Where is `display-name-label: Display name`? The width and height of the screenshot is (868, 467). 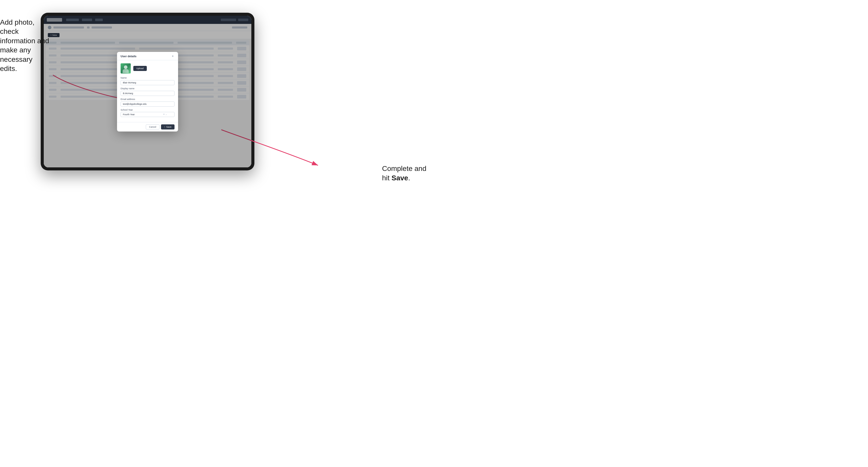
display-name-label: Display name is located at coordinates (148, 88).